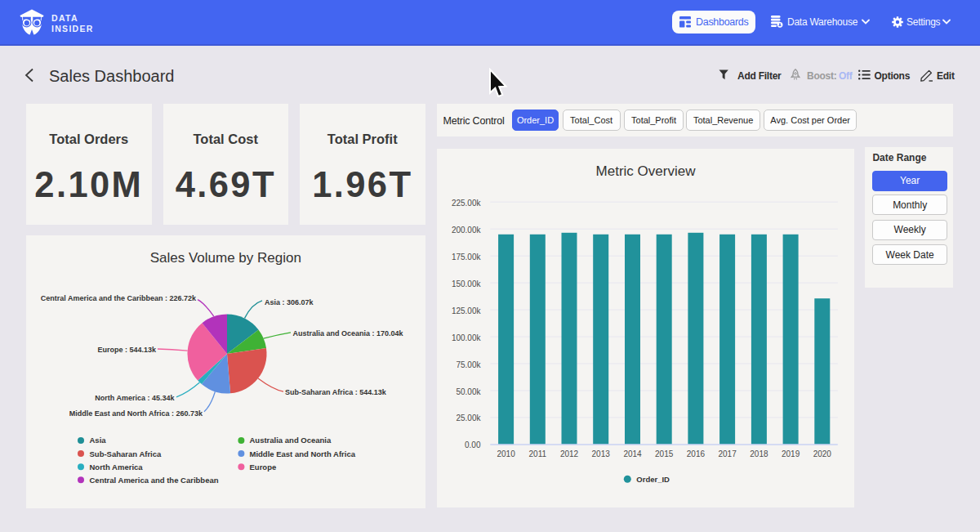  I want to click on svg-text: 2016, so click(696, 454).